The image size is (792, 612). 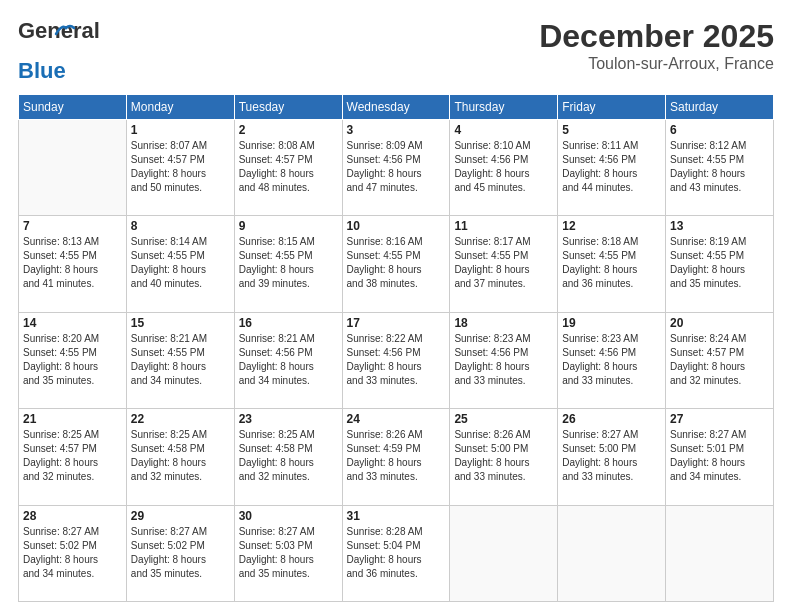 What do you see at coordinates (720, 167) in the screenshot?
I see `day-info: Sunrise: 8:12 AM Sunset: 4:55 PM Dayligh…` at bounding box center [720, 167].